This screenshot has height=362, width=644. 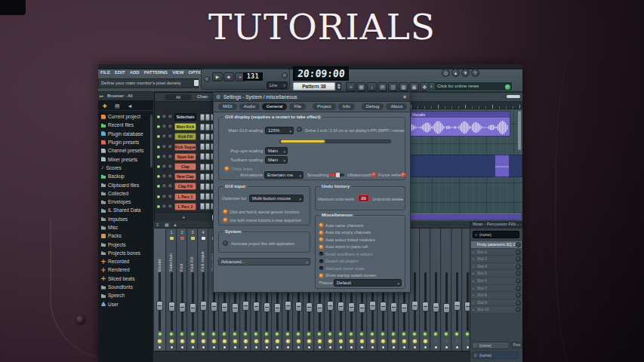 What do you see at coordinates (126, 270) in the screenshot?
I see `browser-item-rendered: Rendered` at bounding box center [126, 270].